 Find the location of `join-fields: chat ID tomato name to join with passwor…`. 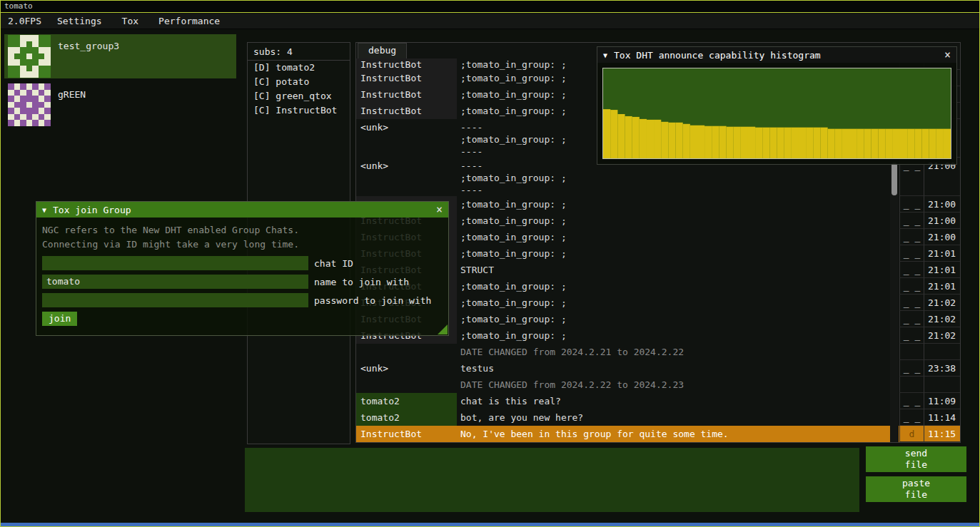

join-fields: chat ID tomato name to join with passwor… is located at coordinates (243, 282).